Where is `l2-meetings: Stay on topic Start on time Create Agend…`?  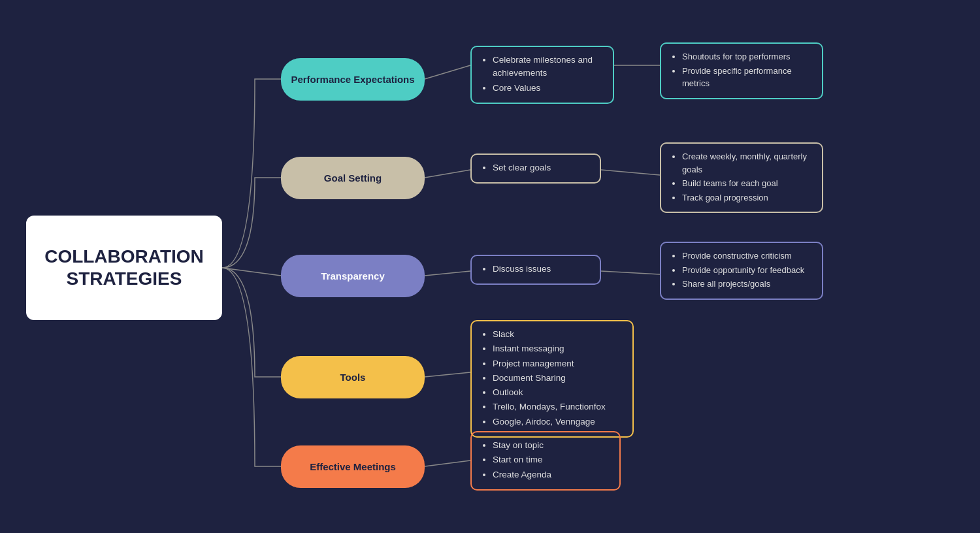 l2-meetings: Stay on topic Start on time Create Agend… is located at coordinates (546, 461).